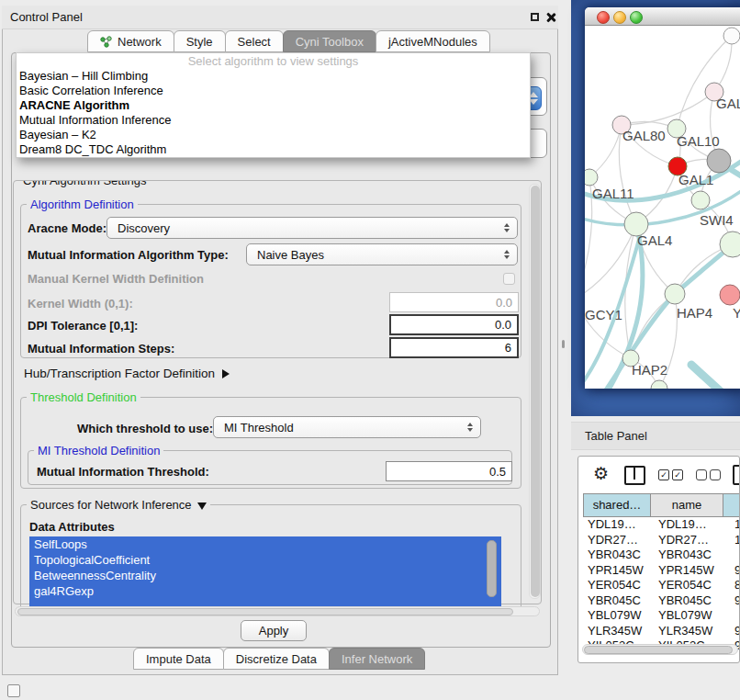  What do you see at coordinates (265, 544) in the screenshot?
I see `attribute-item-selfloops: SelfLoops` at bounding box center [265, 544].